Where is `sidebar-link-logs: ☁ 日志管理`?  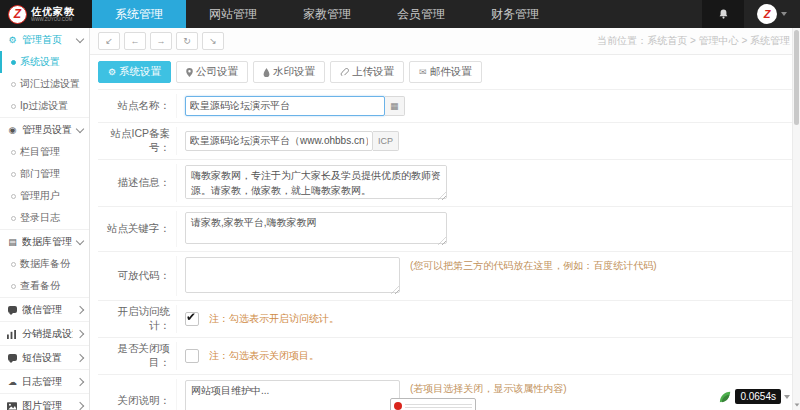
sidebar-link-logs: ☁ 日志管理 is located at coordinates (44, 381).